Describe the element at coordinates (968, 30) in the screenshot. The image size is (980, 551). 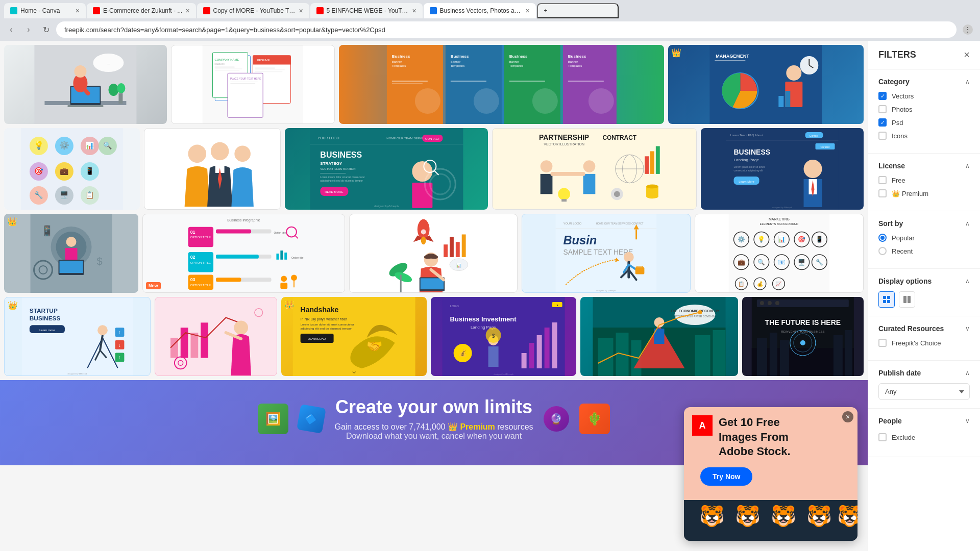
I see `extensions-icon: ⋮` at that location.